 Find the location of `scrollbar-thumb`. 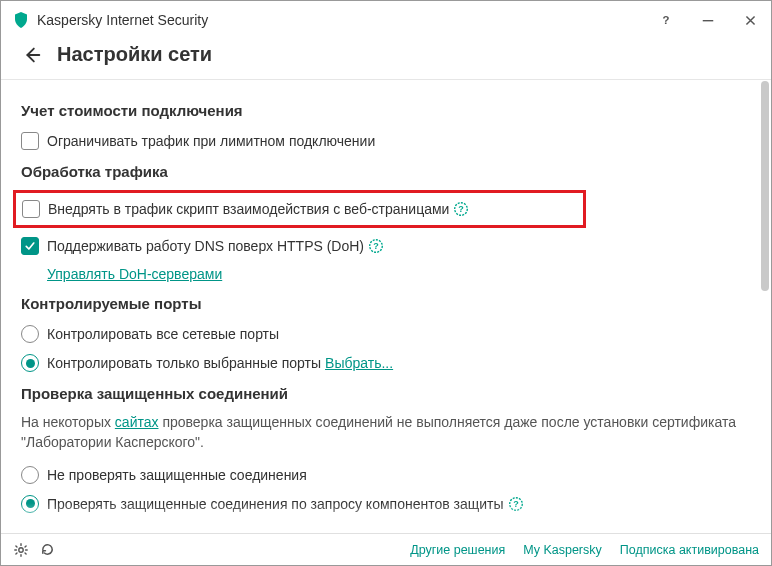

scrollbar-thumb is located at coordinates (765, 186).